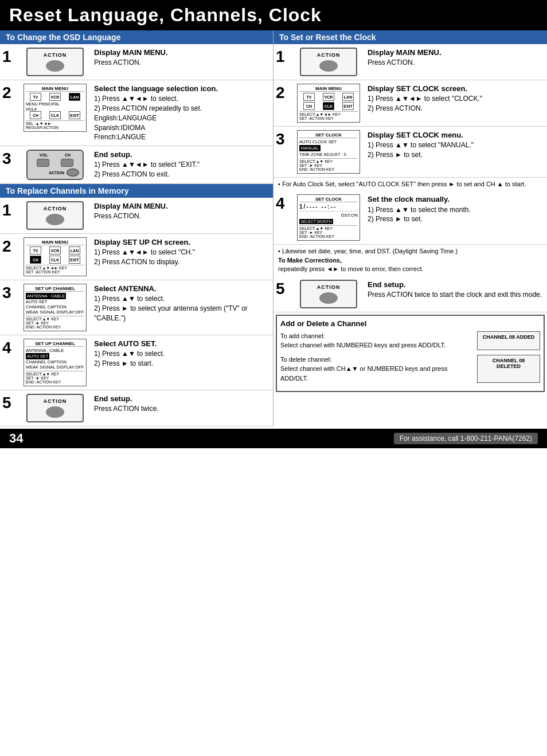 This screenshot has width=547, height=756. I want to click on step-text-c3: Select ANTENNA. 1) Press ▲▼ to select. 2…, so click(182, 304).